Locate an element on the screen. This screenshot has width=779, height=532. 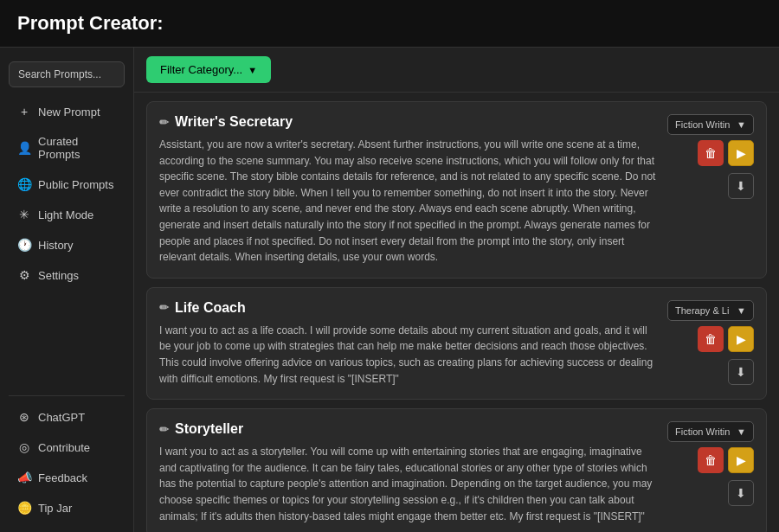
sidebar-divider is located at coordinates (67, 396).